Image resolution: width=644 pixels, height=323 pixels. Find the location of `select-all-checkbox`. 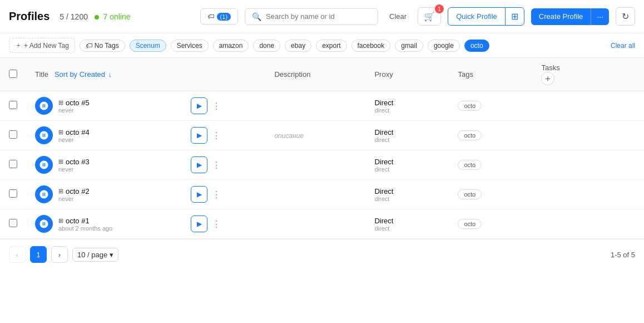

select-all-checkbox is located at coordinates (13, 74).